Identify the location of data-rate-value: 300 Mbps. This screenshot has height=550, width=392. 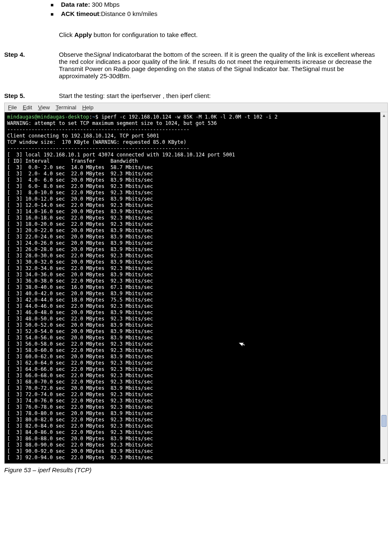
(105, 4).